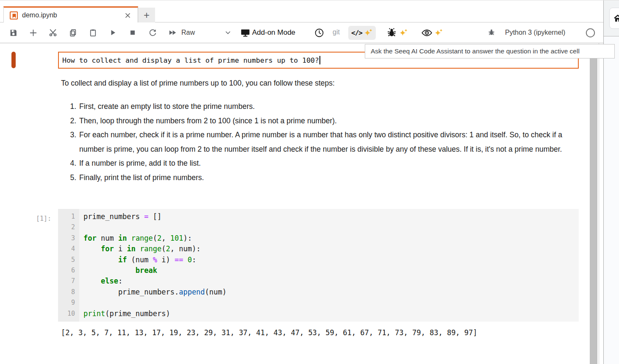 Image resolution: width=619 pixels, height=364 pixels. What do you see at coordinates (362, 33) in the screenshot?
I see `ai-code-assistant-button: </>` at bounding box center [362, 33].